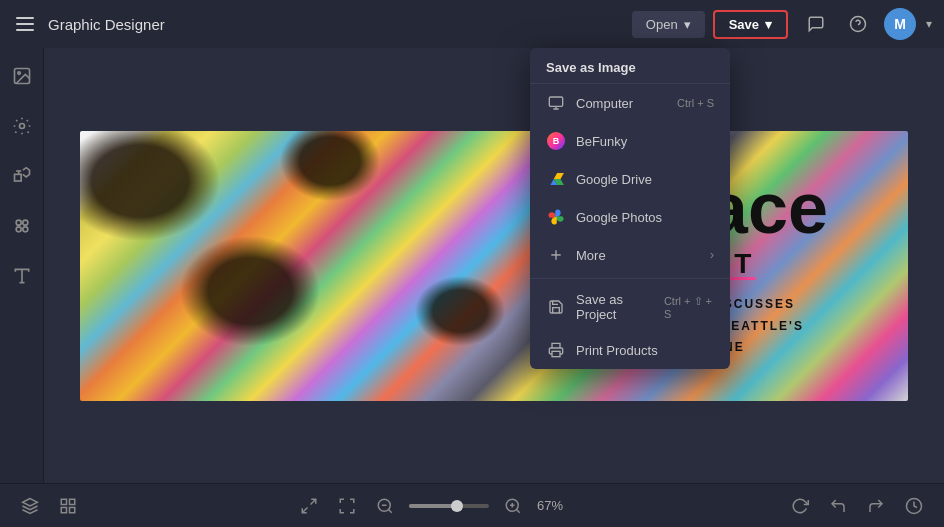  Describe the element at coordinates (591, 256) in the screenshot. I see `more-label: More` at that location.